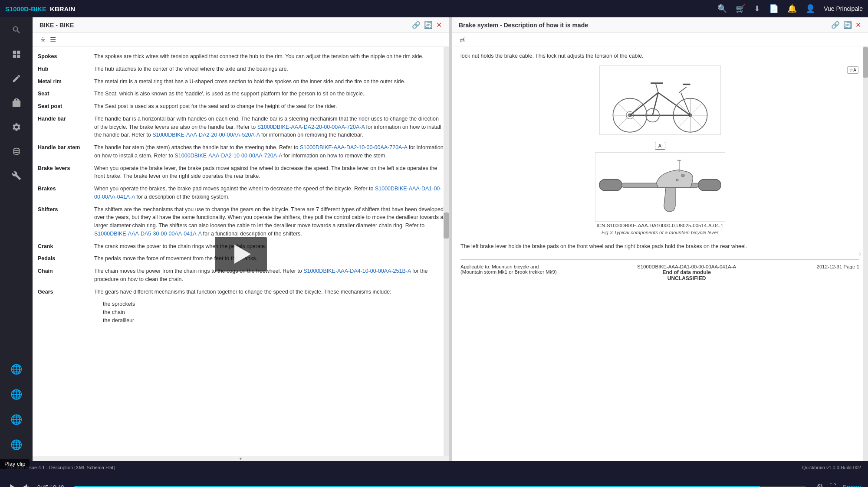 This screenshot has width=868, height=487. Describe the element at coordinates (241, 254) in the screenshot. I see `video-play-overlay` at that location.